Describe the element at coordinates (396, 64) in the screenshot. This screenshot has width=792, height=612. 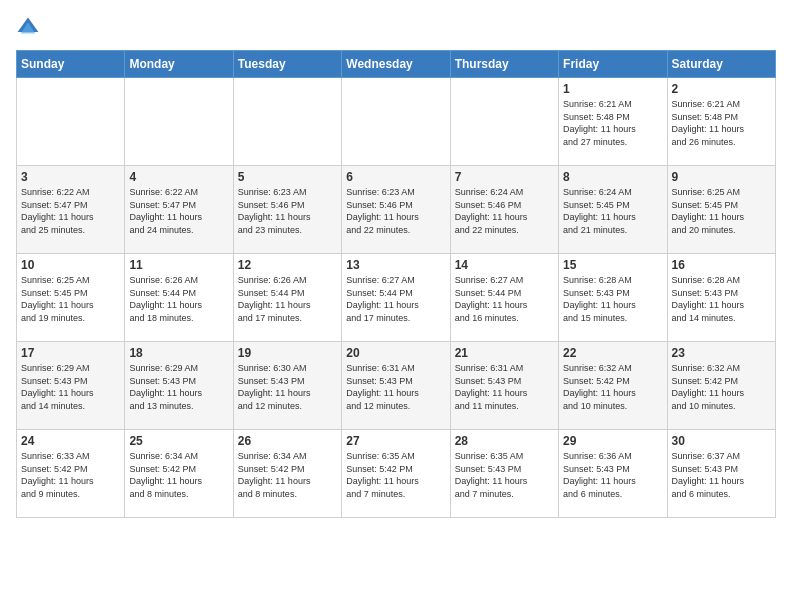
I see `weekday-header-wednesday: Wednesday` at that location.